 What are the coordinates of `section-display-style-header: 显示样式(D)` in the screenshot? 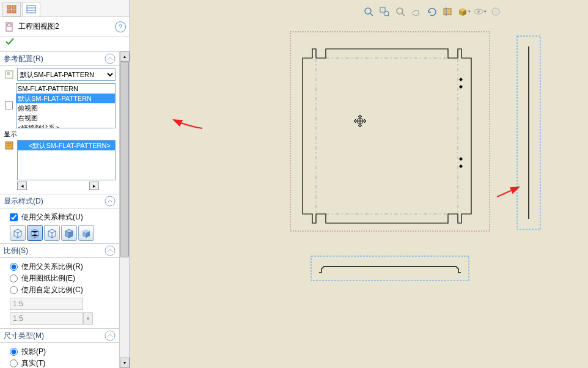 It's located at (60, 201).